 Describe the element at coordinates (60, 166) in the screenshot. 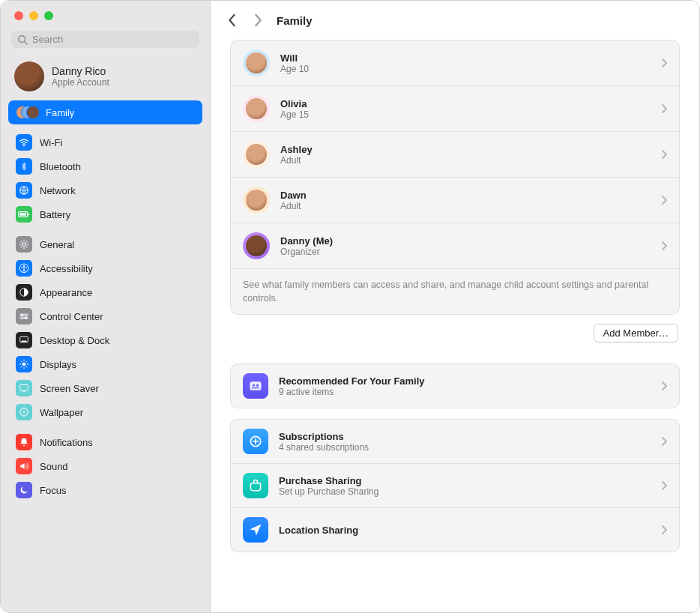

I see `sidebar-item-label: Bluetooth` at that location.